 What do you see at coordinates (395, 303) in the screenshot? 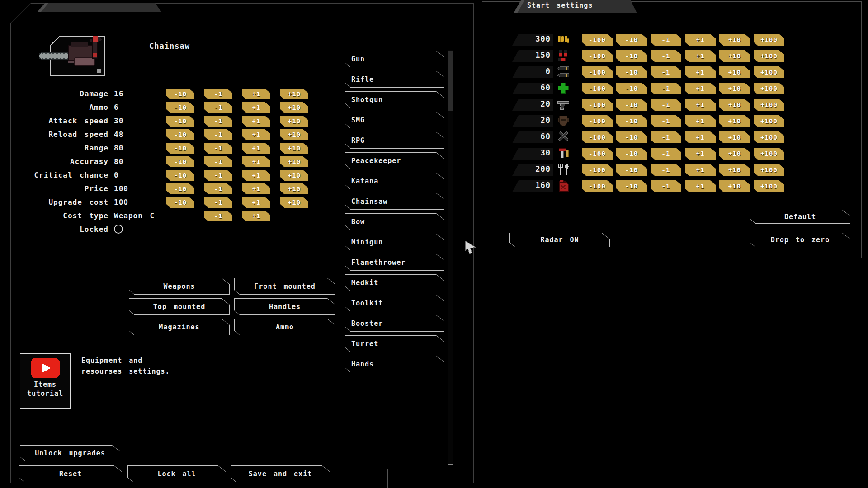
I see `weapon-list-item: Toolkit` at bounding box center [395, 303].